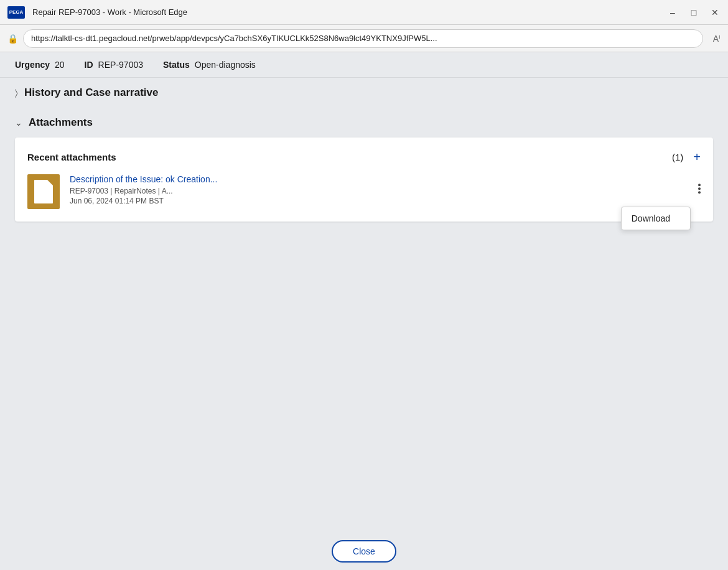  What do you see at coordinates (385, 191) in the screenshot?
I see `attachment-meta: REP-97003 | RepairNotes | A...` at bounding box center [385, 191].